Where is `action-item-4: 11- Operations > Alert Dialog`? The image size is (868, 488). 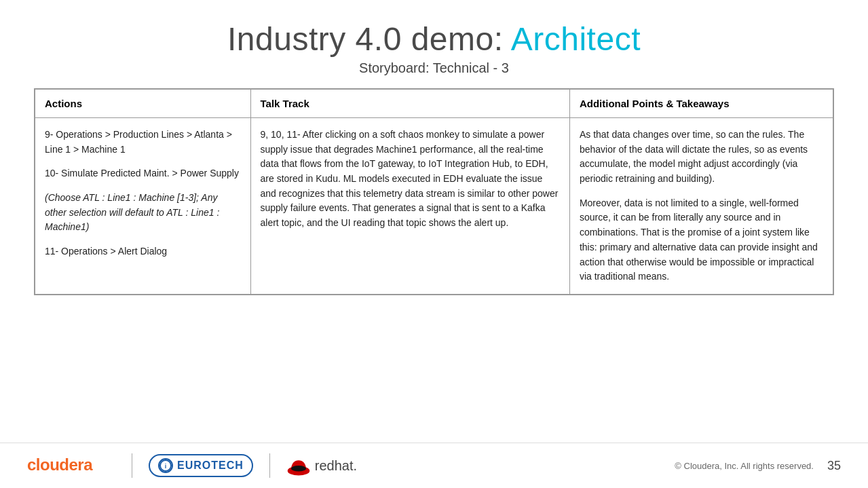
action-item-4: 11- Operations > Alert Dialog is located at coordinates (143, 252).